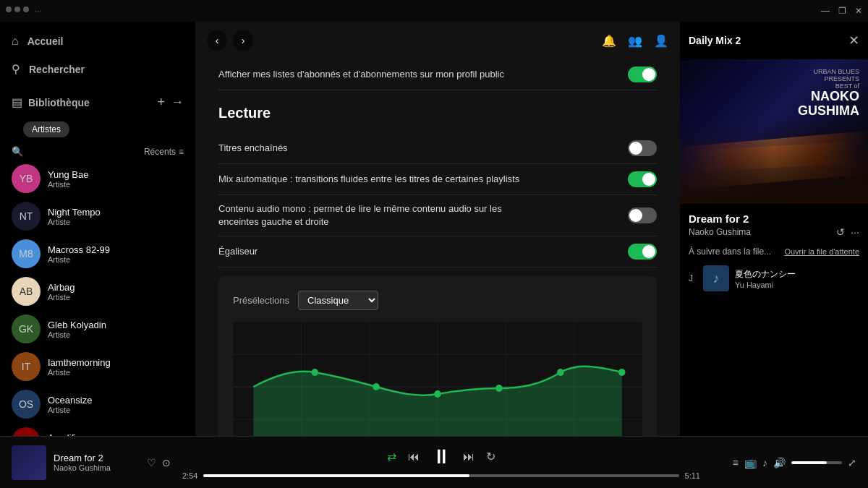  Describe the element at coordinates (842, 11) in the screenshot. I see `maximize-button: ❐` at that location.